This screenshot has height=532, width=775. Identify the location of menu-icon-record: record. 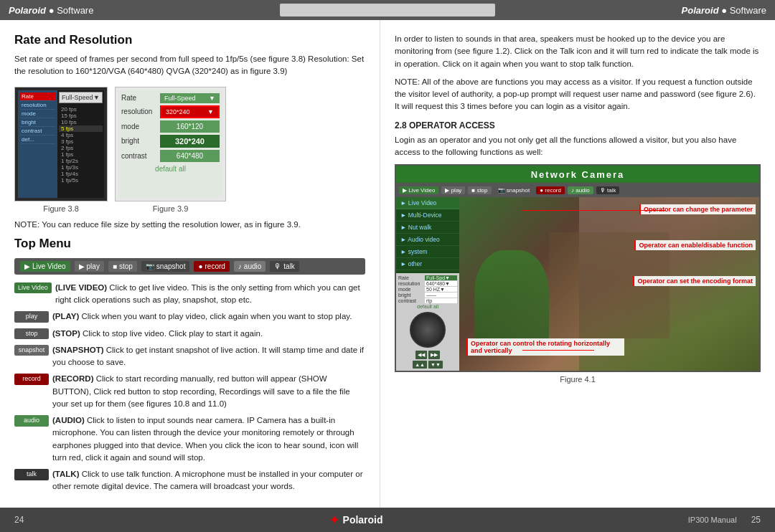
(32, 379).